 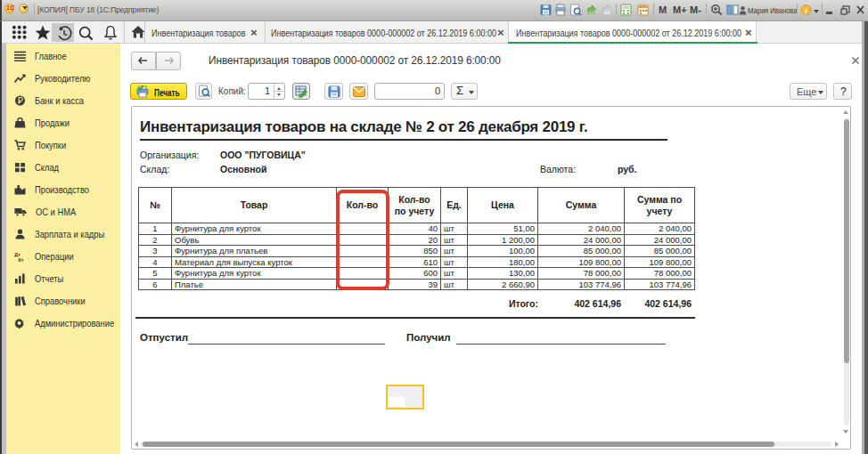 What do you see at coordinates (21, 260) in the screenshot?
I see `svg-text: Кт` at bounding box center [21, 260].